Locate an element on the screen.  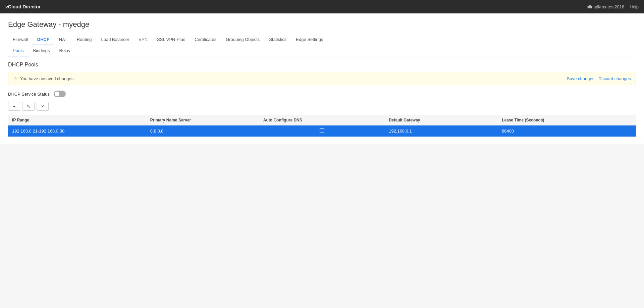
auto-dns-checkbox is located at coordinates (322, 131).